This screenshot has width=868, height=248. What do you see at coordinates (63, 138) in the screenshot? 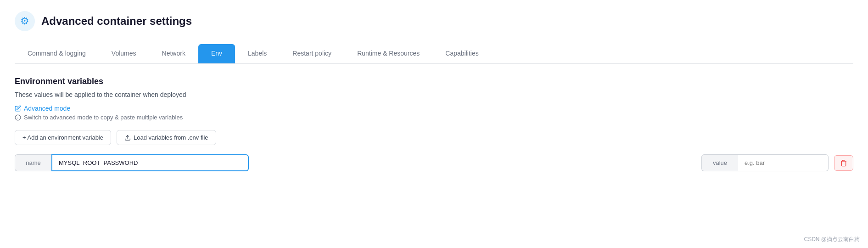
I see `add-env-variable-button: + Add an environment variable` at bounding box center [63, 138].